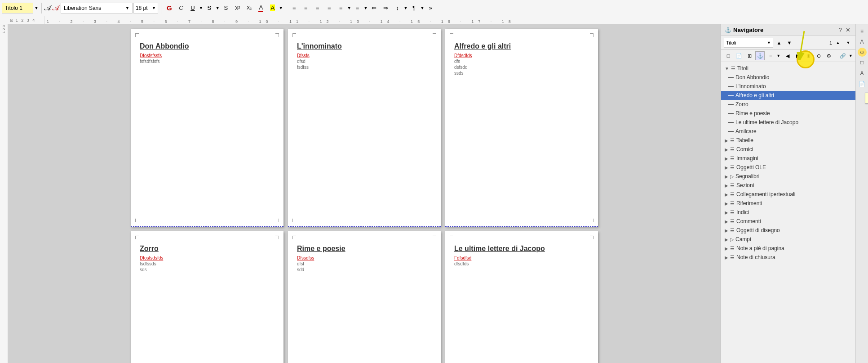  I want to click on nav-link-dropdown: ▼, so click(851, 56).